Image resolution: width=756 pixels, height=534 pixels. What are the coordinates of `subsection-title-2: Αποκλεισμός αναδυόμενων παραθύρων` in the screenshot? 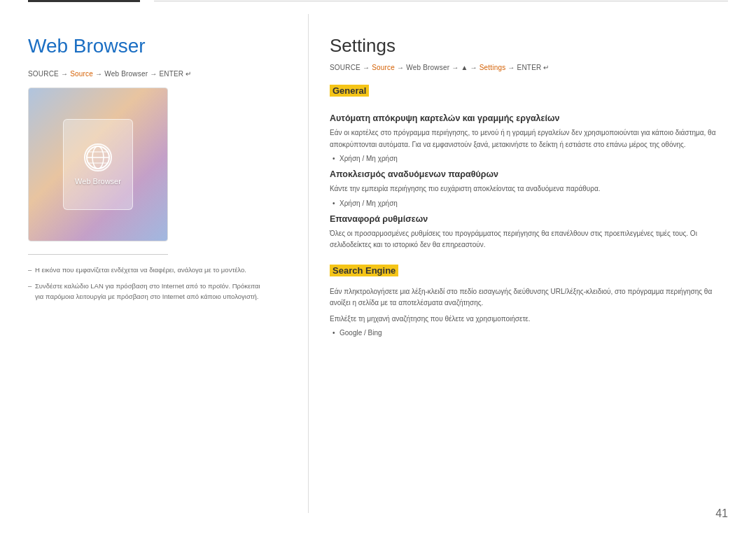 It's located at (529, 174).